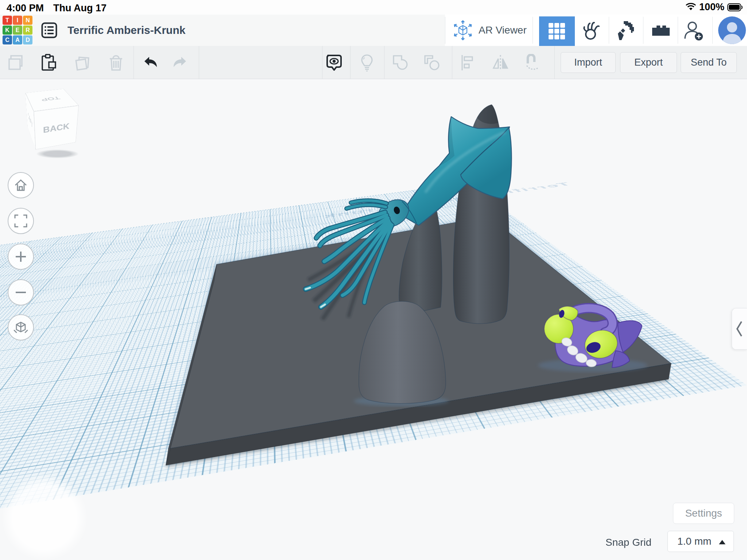 The width and height of the screenshot is (747, 560). Describe the element at coordinates (709, 63) in the screenshot. I see `send-to-button: Send To` at that location.